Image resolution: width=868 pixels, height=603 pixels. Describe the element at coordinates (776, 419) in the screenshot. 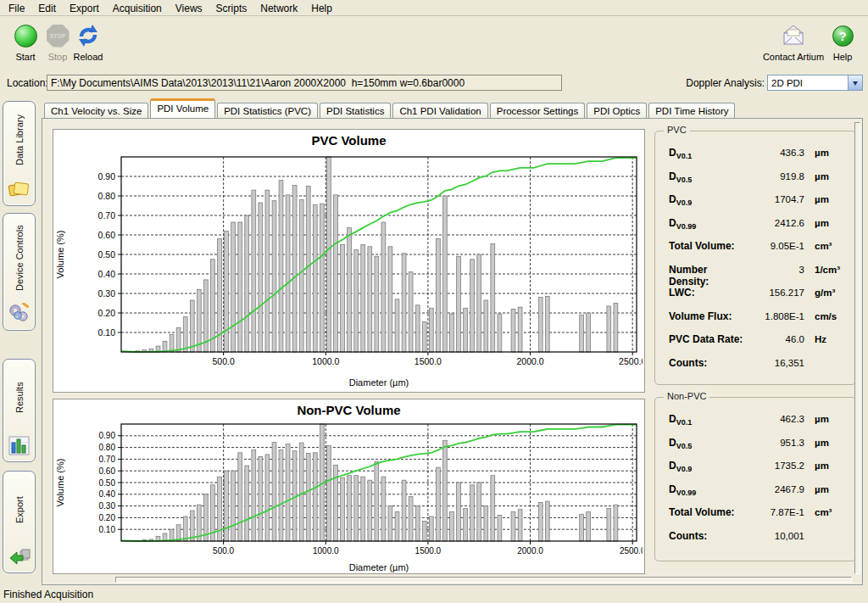

I see `stat-value: 462.3` at that location.